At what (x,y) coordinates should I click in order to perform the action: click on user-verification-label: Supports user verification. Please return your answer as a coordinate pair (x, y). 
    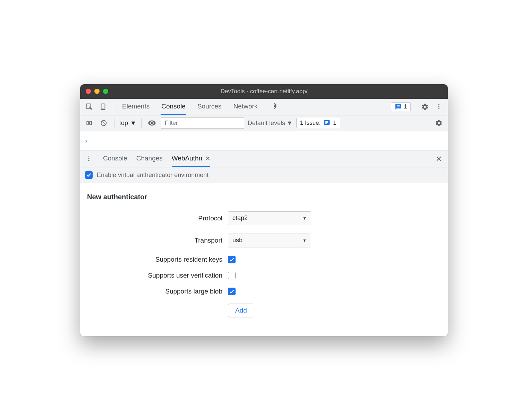
    Looking at the image, I should click on (155, 275).